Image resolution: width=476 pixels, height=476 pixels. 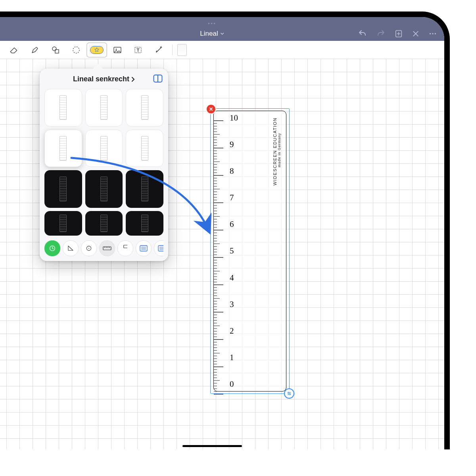 I want to click on ruler-number: 5, so click(x=234, y=251).